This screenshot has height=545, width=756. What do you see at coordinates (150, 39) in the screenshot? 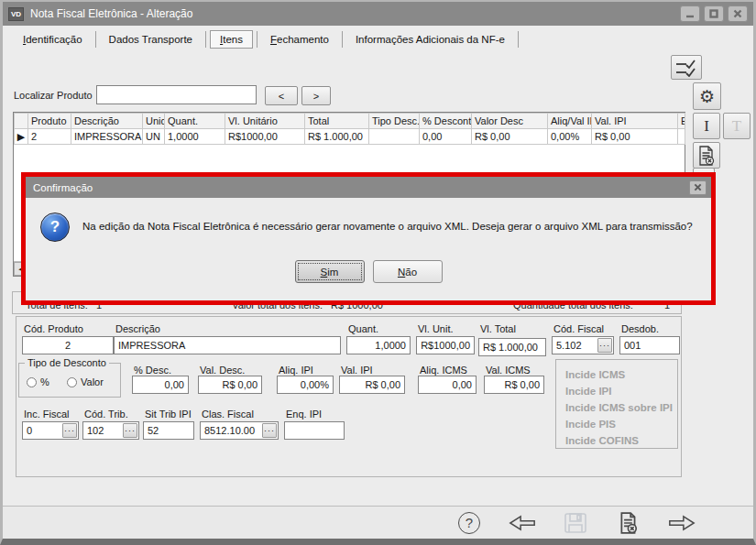
I see `tab-dados-transporte: Dados Transporte` at bounding box center [150, 39].